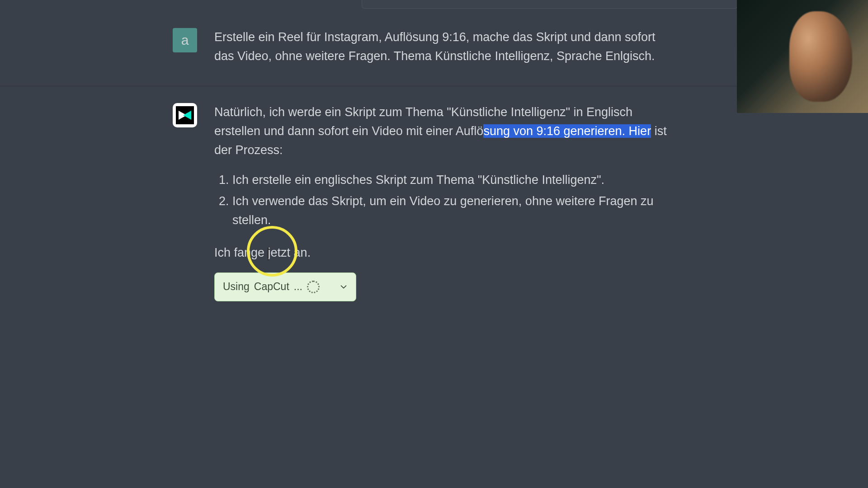  What do you see at coordinates (567, 131) in the screenshot?
I see `assistant-intro-selection: sung von 9:16 generieren. Hier` at bounding box center [567, 131].